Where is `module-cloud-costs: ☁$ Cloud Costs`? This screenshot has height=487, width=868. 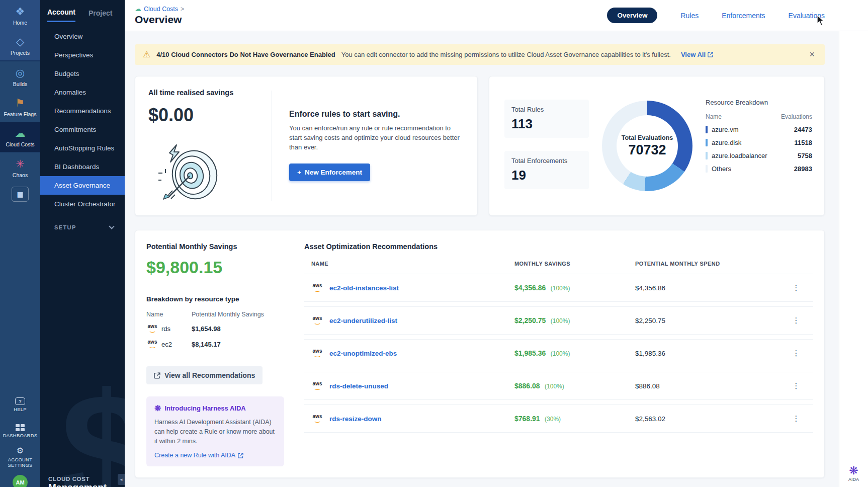 module-cloud-costs: ☁$ Cloud Costs is located at coordinates (20, 137).